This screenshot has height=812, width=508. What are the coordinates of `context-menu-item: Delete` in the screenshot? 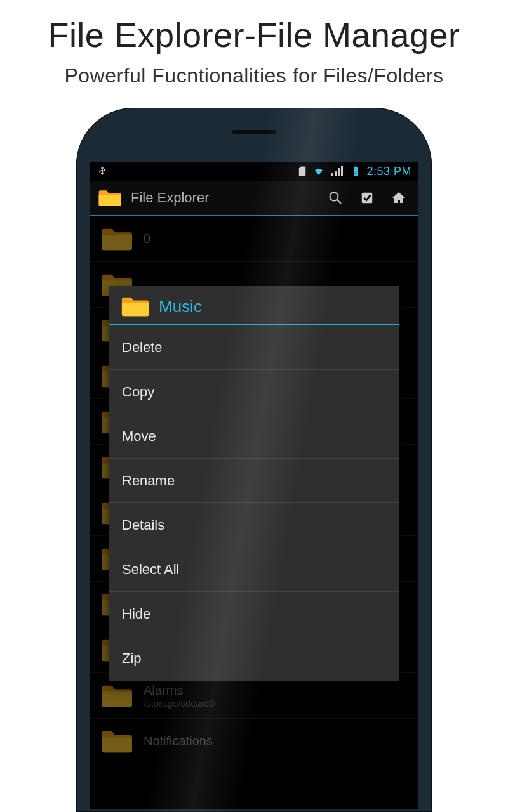 It's located at (254, 348).